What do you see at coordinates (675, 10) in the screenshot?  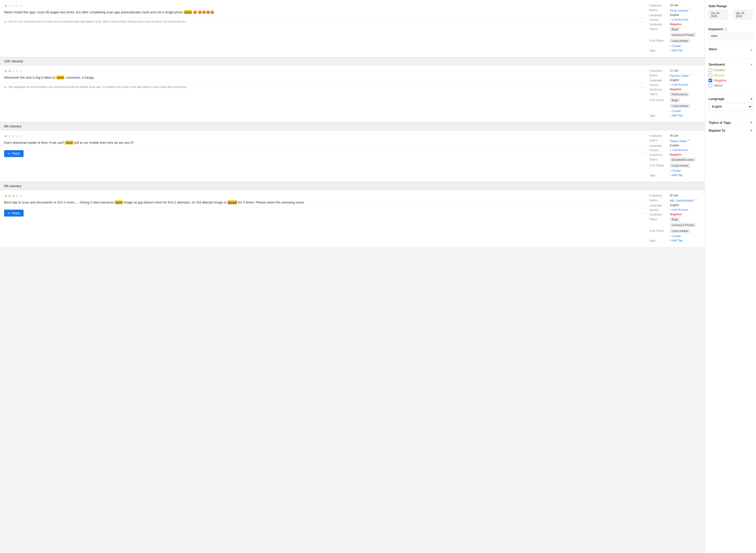 I see `meta-row: AuthorVinay Indoriya ↗` at bounding box center [675, 10].